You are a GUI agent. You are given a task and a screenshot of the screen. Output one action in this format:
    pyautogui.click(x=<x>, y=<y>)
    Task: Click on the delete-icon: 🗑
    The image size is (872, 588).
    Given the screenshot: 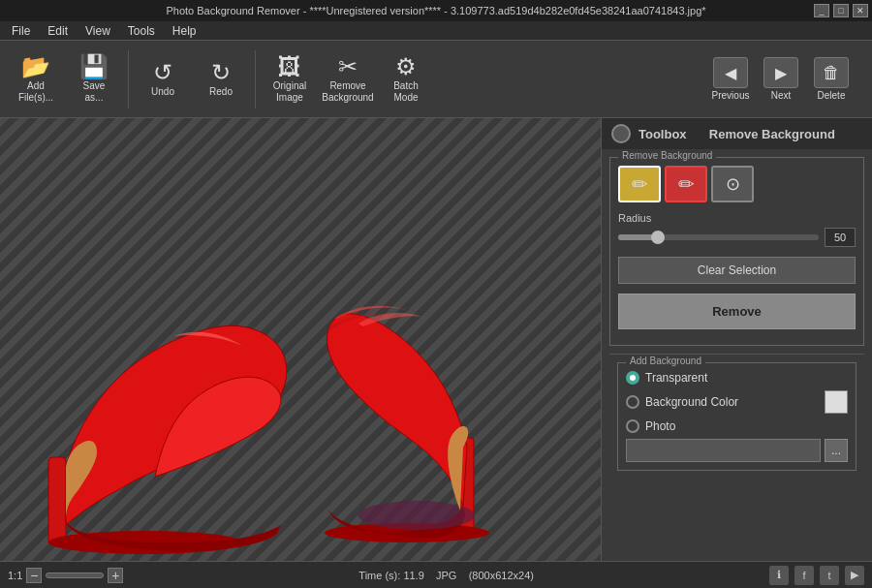 What is the action you would take?
    pyautogui.click(x=831, y=73)
    